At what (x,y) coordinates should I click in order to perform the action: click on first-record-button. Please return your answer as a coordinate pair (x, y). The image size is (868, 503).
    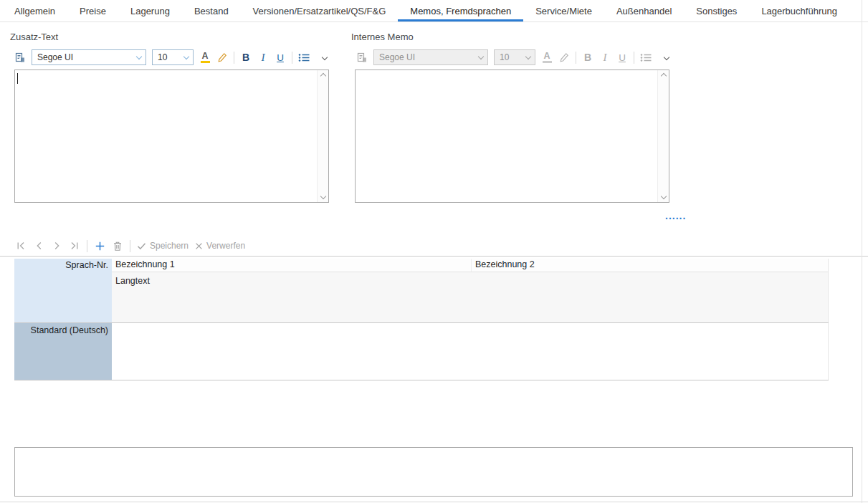
    Looking at the image, I should click on (21, 246).